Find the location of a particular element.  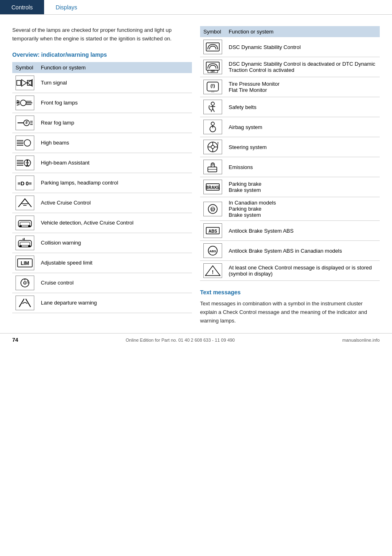

lim-svg: LIM is located at coordinates (25, 263).